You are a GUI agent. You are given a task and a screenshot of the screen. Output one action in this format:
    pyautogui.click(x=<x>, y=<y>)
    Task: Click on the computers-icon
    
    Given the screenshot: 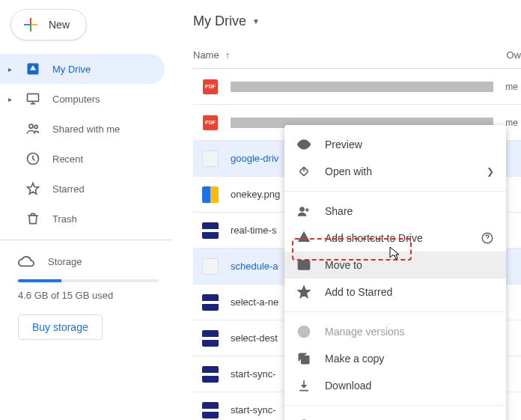 What is the action you would take?
    pyautogui.click(x=33, y=99)
    